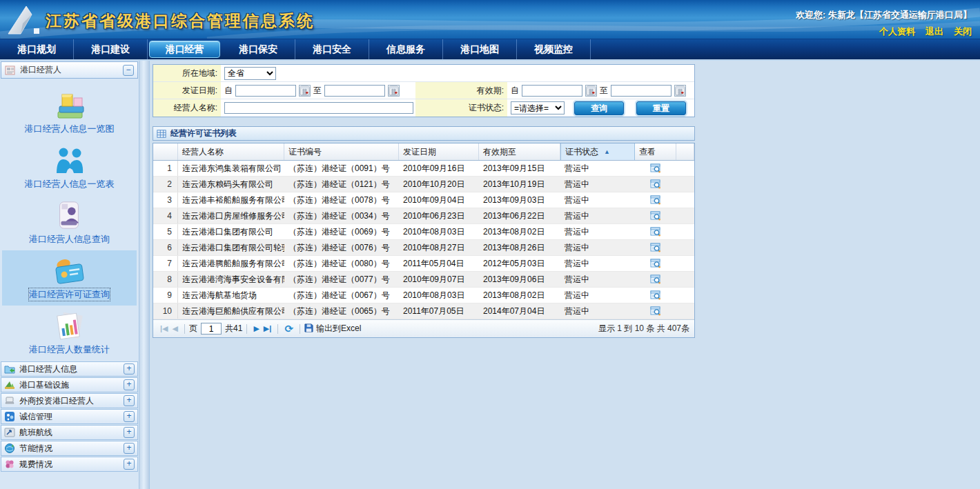 Image resolution: width=980 pixels, height=489 pixels. What do you see at coordinates (69, 448) in the screenshot?
I see `sidebar-panel-5: 节能情况+` at bounding box center [69, 448].